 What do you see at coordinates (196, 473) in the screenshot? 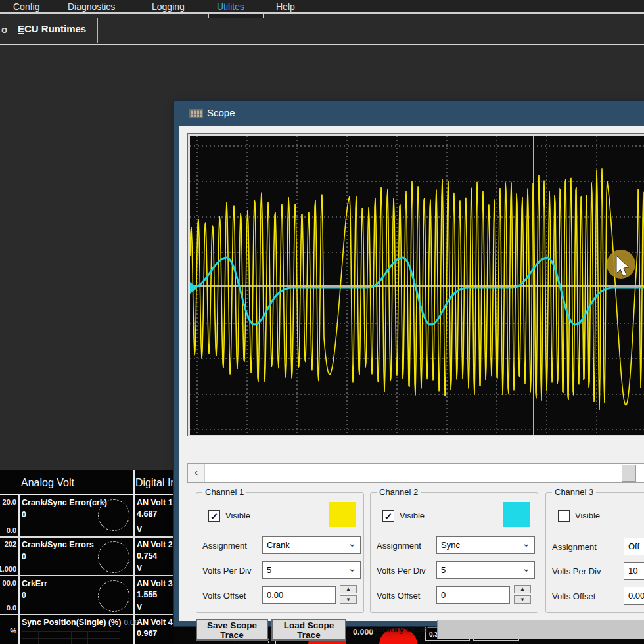
I see `scroll-left-button: ‹` at bounding box center [196, 473].